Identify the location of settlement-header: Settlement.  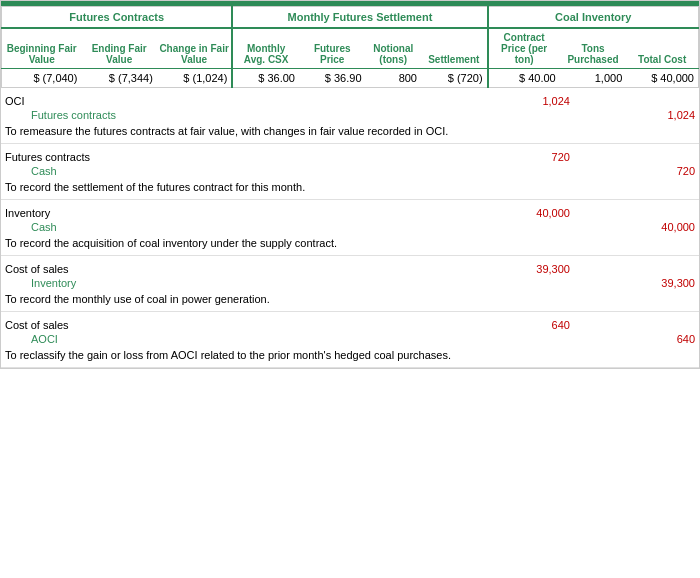
(454, 48).